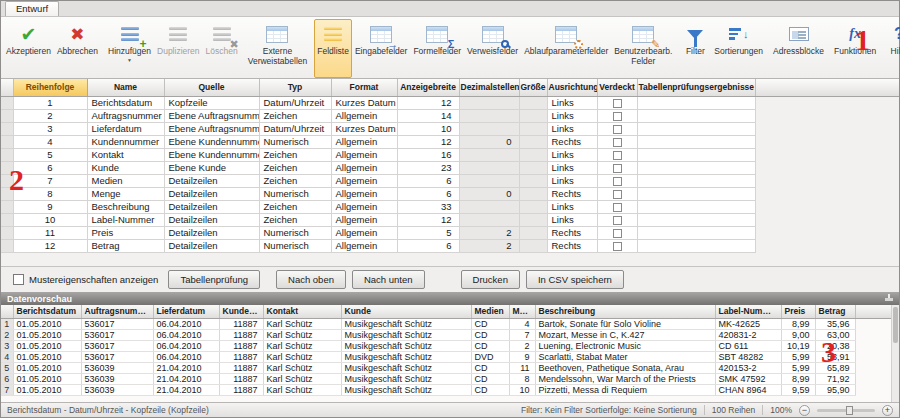 Image resolution: width=900 pixels, height=418 pixels. What do you see at coordinates (490, 312) in the screenshot?
I see `preview-column-header: Medien` at bounding box center [490, 312].